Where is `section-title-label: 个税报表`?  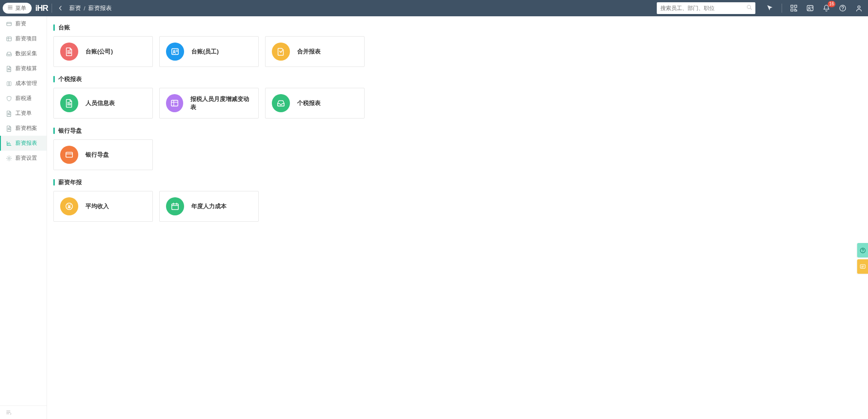
section-title-label: 个税报表 is located at coordinates (70, 79).